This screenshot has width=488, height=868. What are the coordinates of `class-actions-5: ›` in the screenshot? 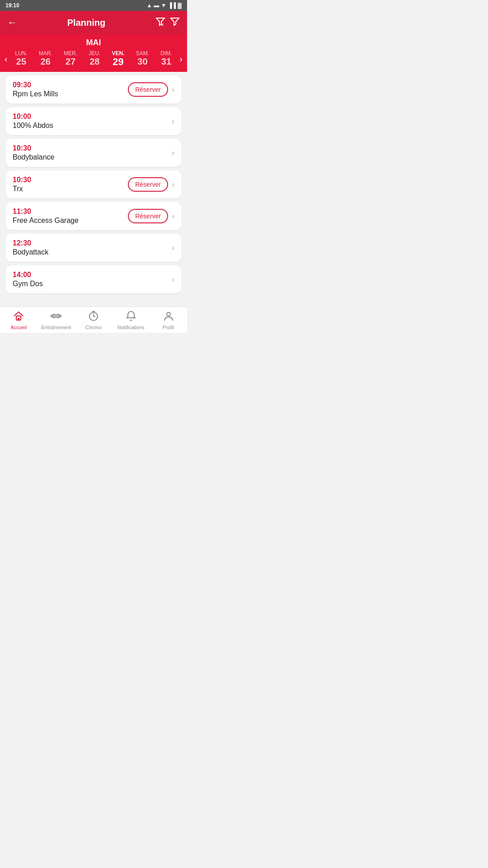 It's located at (173, 248).